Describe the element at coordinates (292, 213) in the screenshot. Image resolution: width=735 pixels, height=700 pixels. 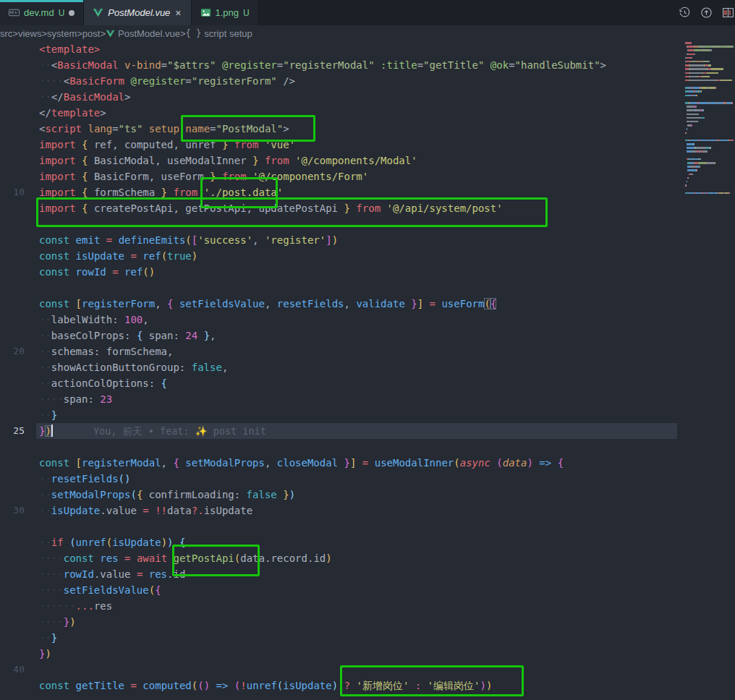
I see `highlight-box-api-import-line` at that location.